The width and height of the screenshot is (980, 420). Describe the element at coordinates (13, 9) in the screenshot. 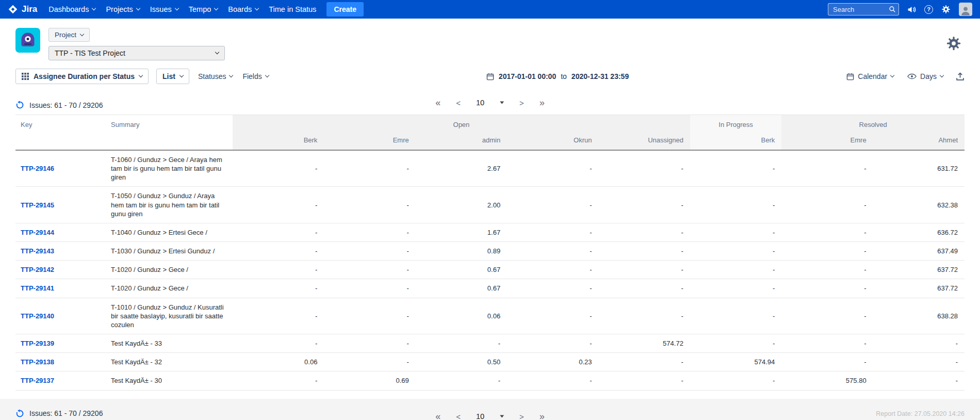

I see `jira-logo-icon` at that location.